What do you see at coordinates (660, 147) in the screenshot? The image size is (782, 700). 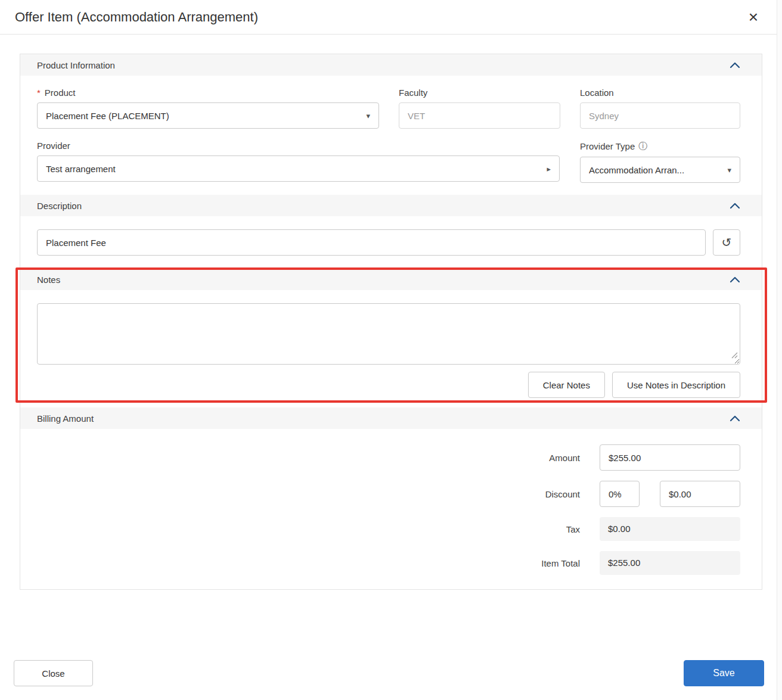 I see `provider-type-label: Provider Type ⓘ` at bounding box center [660, 147].